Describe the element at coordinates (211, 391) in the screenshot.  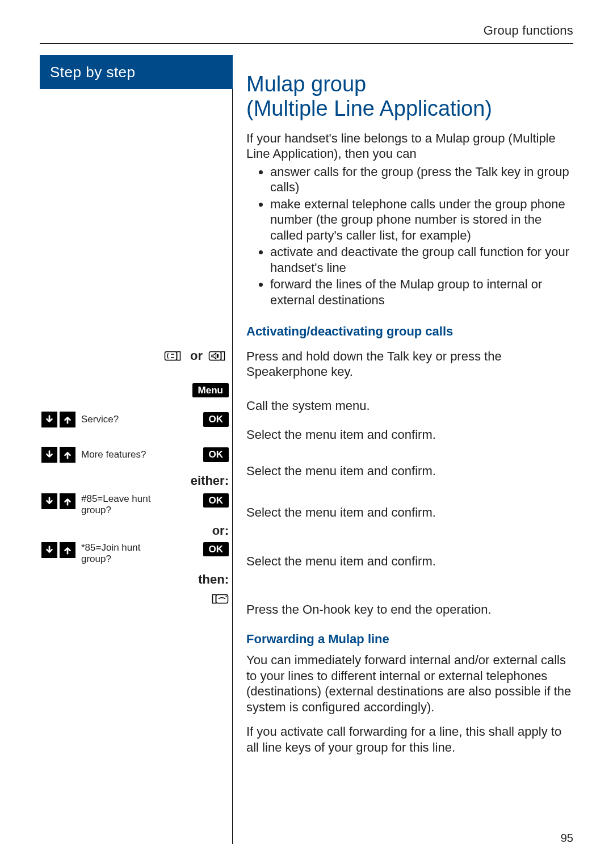
I see `step-row-menu: Menu` at that location.